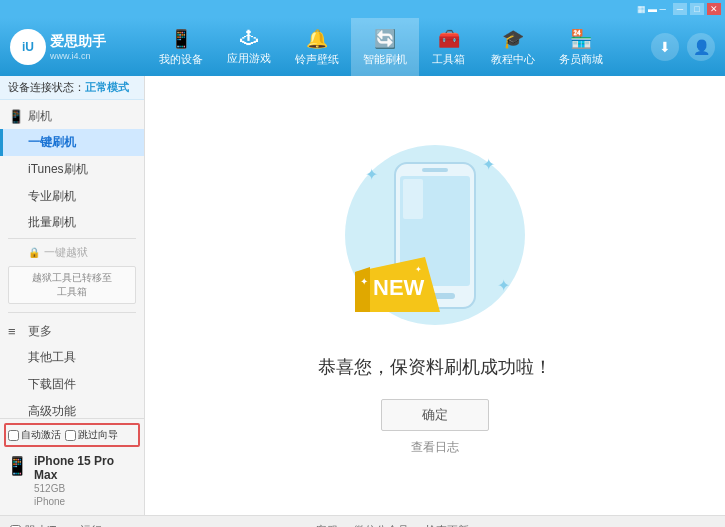 This screenshot has height=527, width=725. What do you see at coordinates (92, 435) in the screenshot?
I see `guide-import-label: 跳过向导` at bounding box center [92, 435].